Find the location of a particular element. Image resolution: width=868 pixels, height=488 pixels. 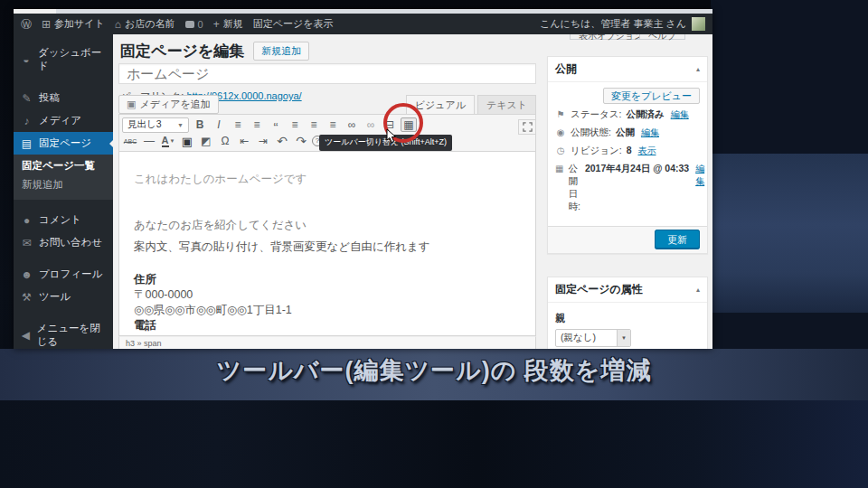

content-line: 案内文、写真の貼り付け、背景画変更など自由に作れます is located at coordinates (327, 248).